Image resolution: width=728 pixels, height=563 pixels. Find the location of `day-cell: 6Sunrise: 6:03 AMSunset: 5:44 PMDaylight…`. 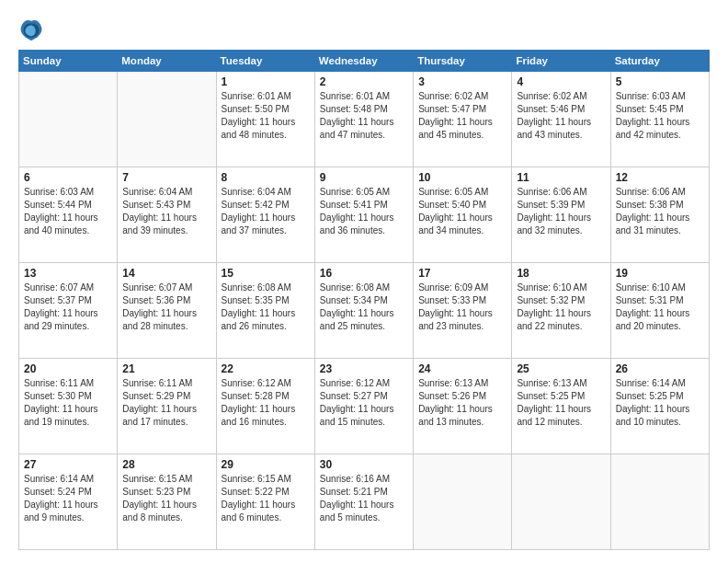

day-cell: 6Sunrise: 6:03 AMSunset: 5:44 PMDaylight… is located at coordinates (68, 215).